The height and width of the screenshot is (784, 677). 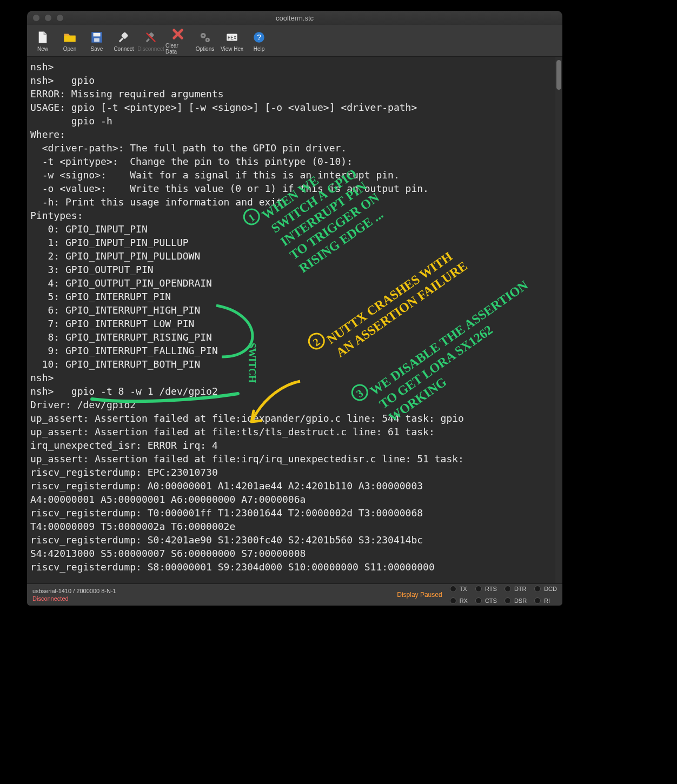 I want to click on disconnect-button: Disconnect, so click(x=151, y=41).